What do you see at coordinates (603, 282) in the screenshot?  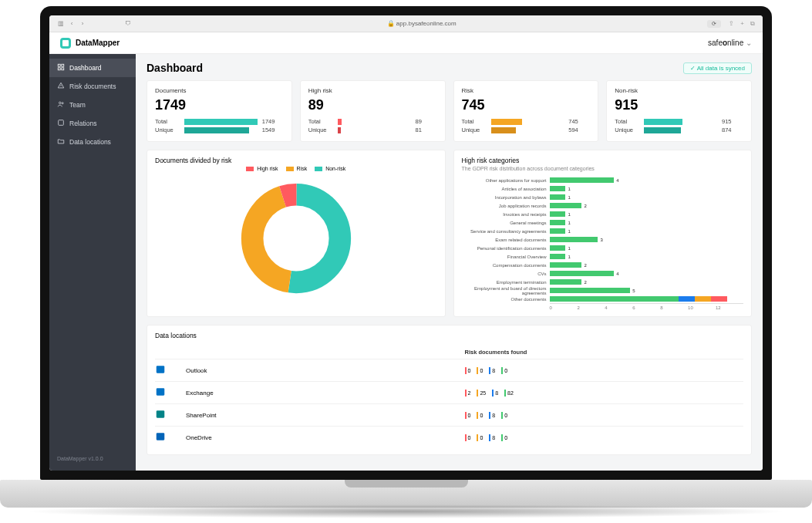 I see `hbar-row: Employment termination2` at bounding box center [603, 282].